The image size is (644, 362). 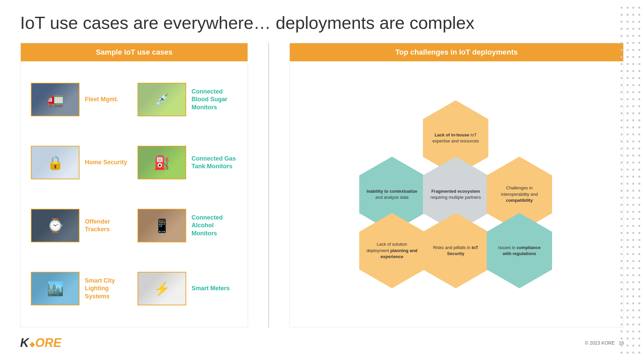 What do you see at coordinates (215, 163) in the screenshot?
I see `gas-label: Connected Gas Tank Monitors` at bounding box center [215, 163].